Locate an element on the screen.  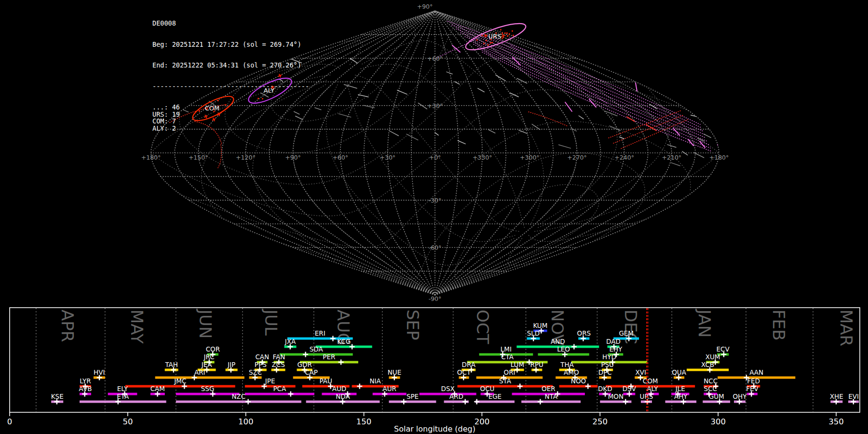
month-label: MAR is located at coordinates (846, 328).